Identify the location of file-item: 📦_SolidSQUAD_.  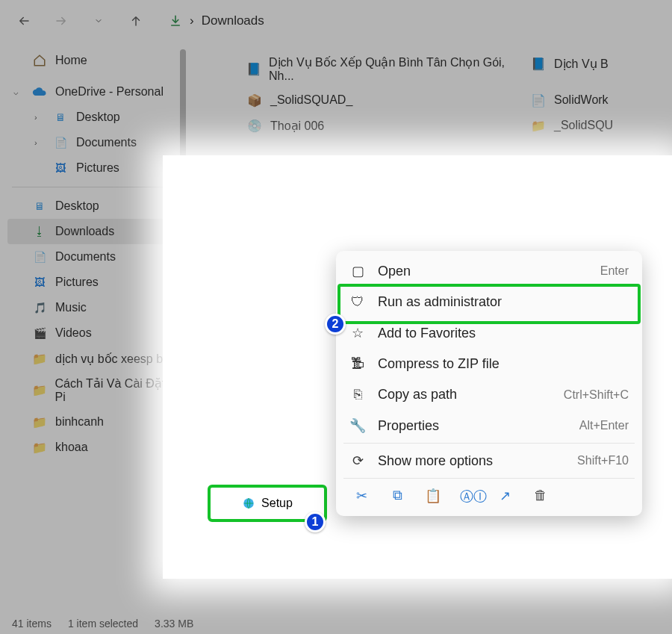
(347, 100).